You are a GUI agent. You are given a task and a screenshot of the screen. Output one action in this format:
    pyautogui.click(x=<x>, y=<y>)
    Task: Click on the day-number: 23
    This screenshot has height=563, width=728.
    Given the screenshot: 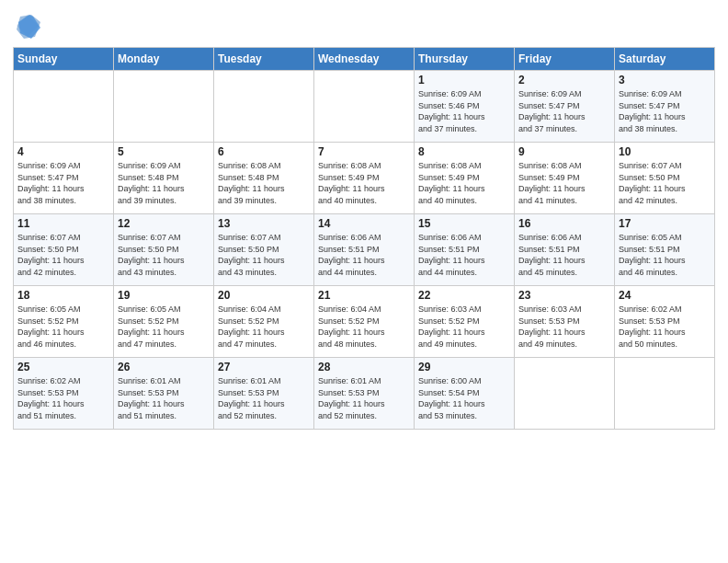 What is the action you would take?
    pyautogui.click(x=564, y=295)
    